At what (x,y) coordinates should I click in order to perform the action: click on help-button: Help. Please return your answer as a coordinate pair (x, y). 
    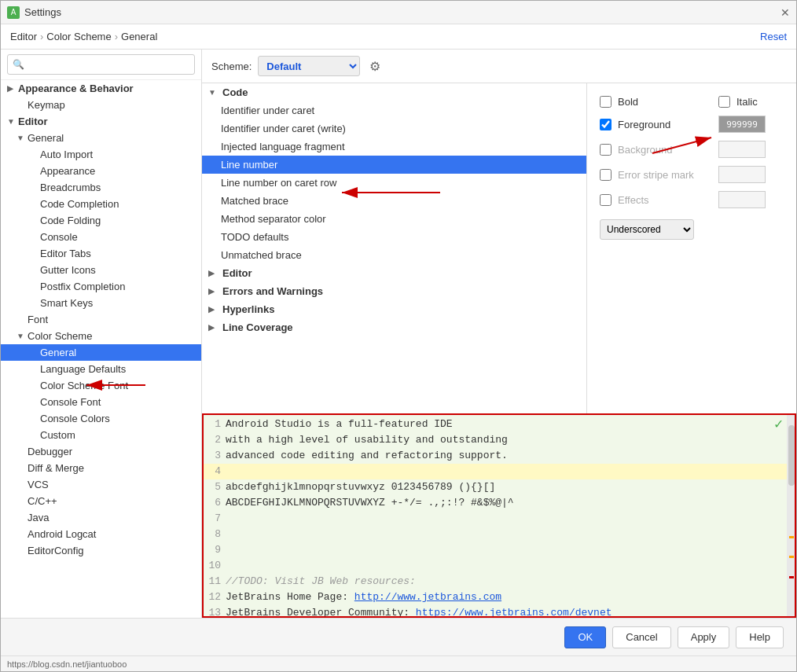
    Looking at the image, I should click on (759, 637).